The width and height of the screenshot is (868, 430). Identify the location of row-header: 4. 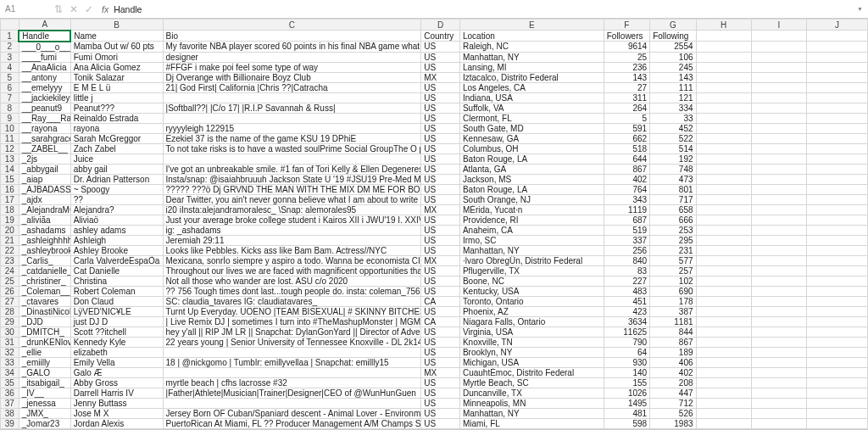
(10, 67).